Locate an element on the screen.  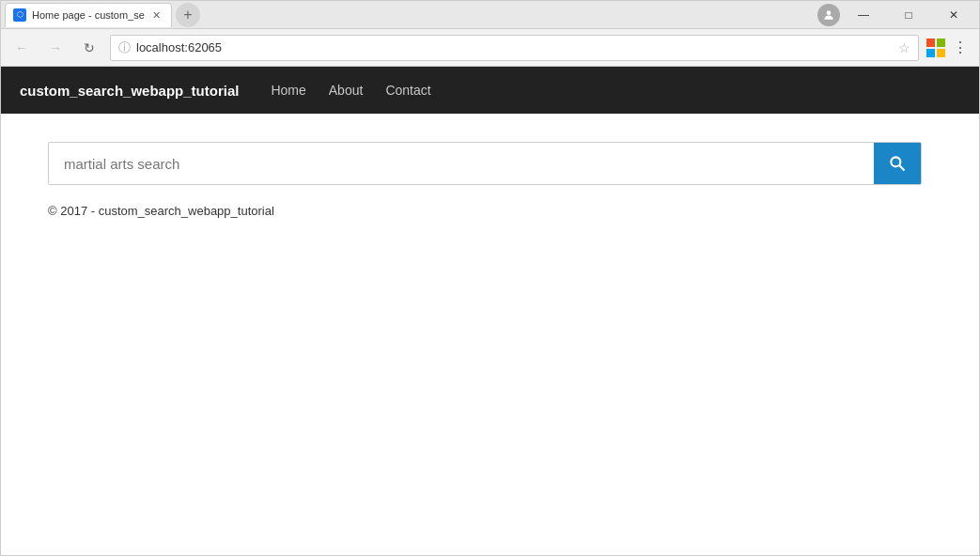
tab-title: Home page - custom_se is located at coordinates (88, 15).